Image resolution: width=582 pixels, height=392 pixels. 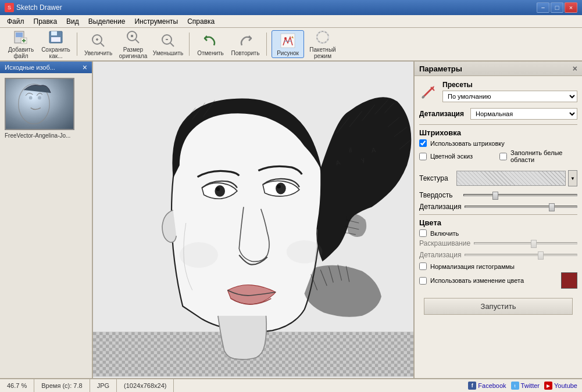 What do you see at coordinates (442, 114) in the screenshot?
I see `detail-label: Детализация` at bounding box center [442, 114].